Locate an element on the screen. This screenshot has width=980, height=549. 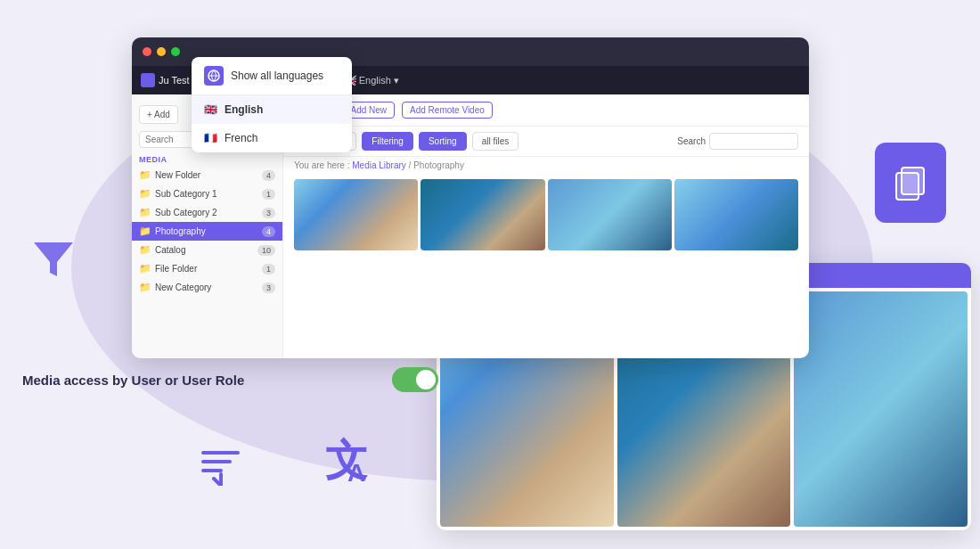
uk-flag-icon: 🇬🇧 is located at coordinates (210, 110).